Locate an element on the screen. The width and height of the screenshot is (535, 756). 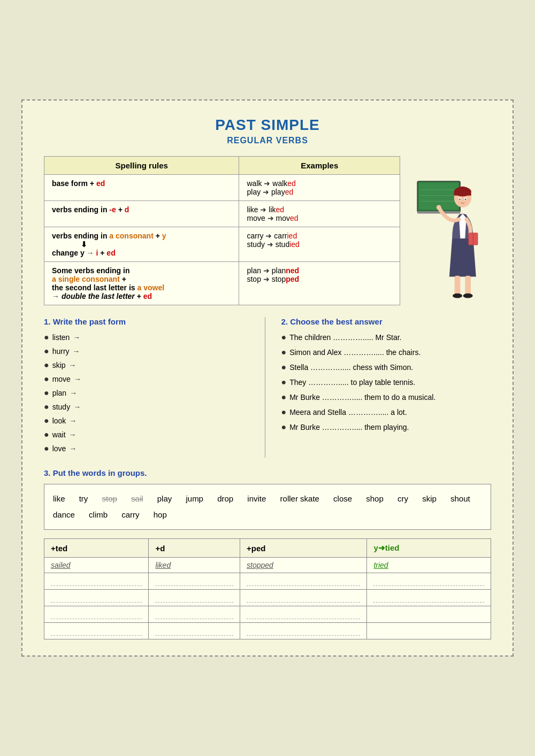
rule-3: verbs ending in a consonant + y ⬇ change… is located at coordinates (142, 245).